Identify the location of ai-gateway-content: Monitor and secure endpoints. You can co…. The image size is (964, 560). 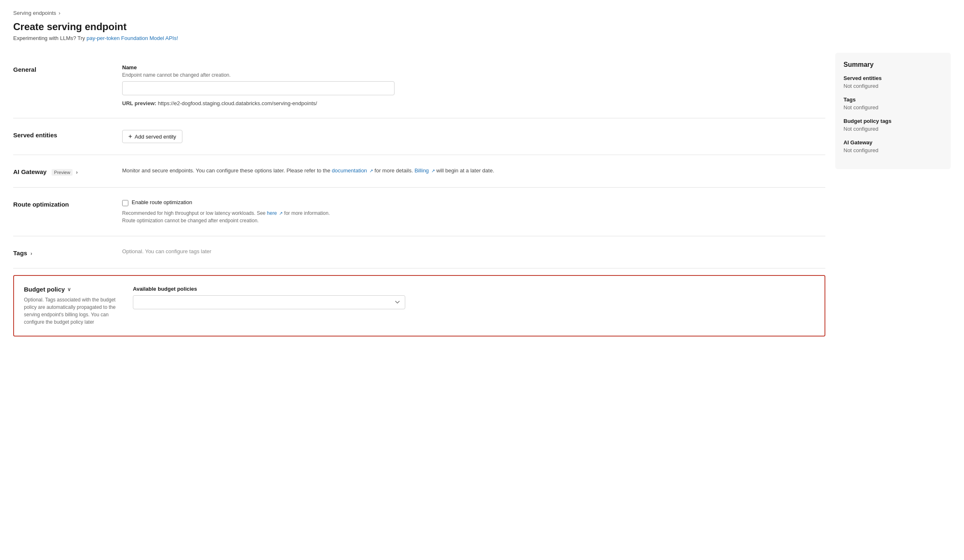
(474, 171).